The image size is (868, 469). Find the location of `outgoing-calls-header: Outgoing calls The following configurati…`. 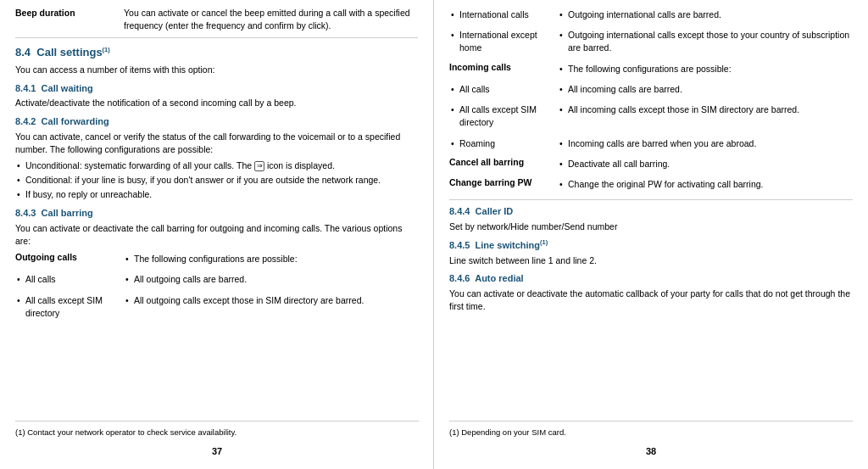

outgoing-calls-header: Outgoing calls The following configurati… is located at coordinates (217, 260).